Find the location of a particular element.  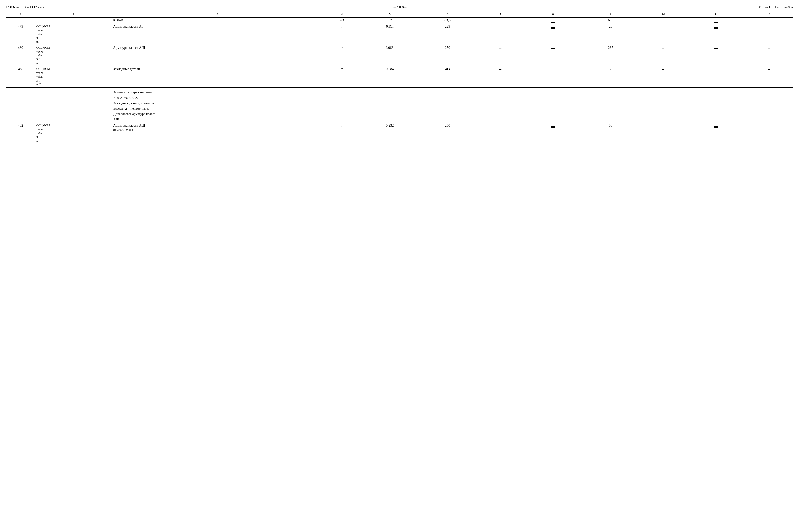

cell-val9: 58 is located at coordinates (611, 134).